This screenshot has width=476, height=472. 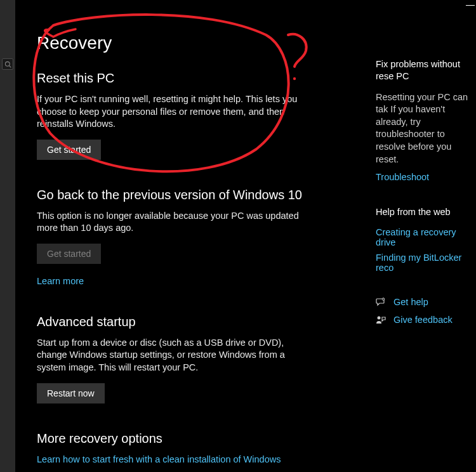 I want to click on block-heading: Help from the web, so click(x=426, y=212).